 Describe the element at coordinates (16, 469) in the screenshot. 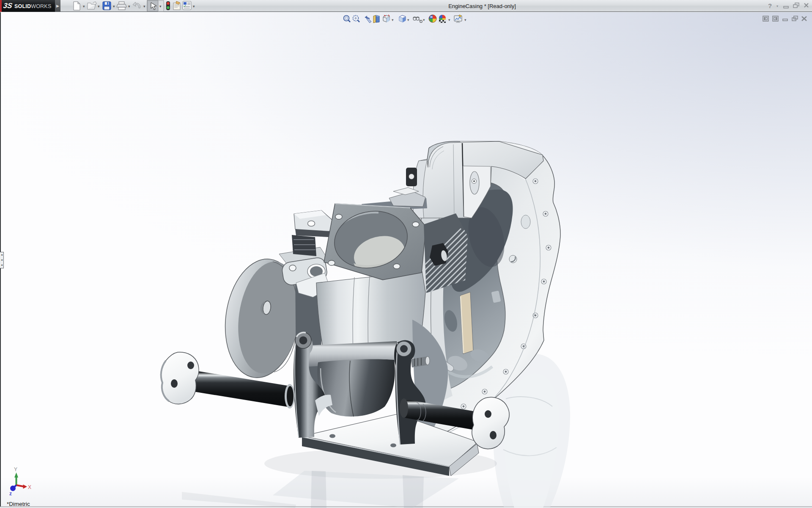

I see `svg-text: Y` at that location.